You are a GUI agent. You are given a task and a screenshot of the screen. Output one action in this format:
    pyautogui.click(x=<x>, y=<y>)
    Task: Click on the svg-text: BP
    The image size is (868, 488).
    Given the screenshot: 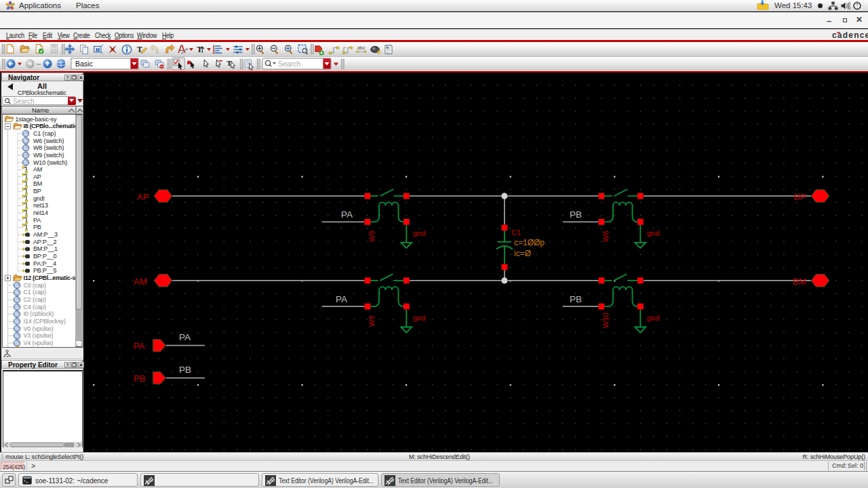 What is the action you would take?
    pyautogui.click(x=800, y=197)
    